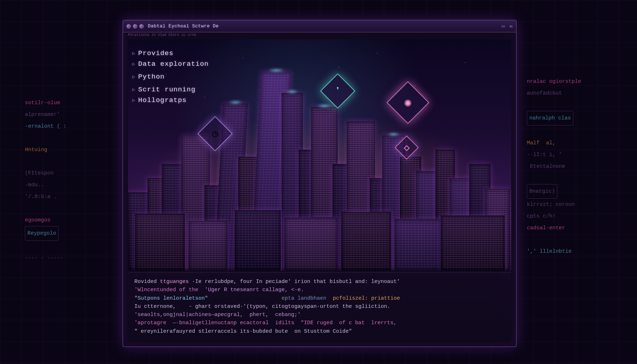 The height and width of the screenshot is (364, 637). What do you see at coordinates (171, 78) in the screenshot?
I see `sidebar-menu: ▷ Provides ▷ Data exploration ▷ Python ▷…` at bounding box center [171, 78].